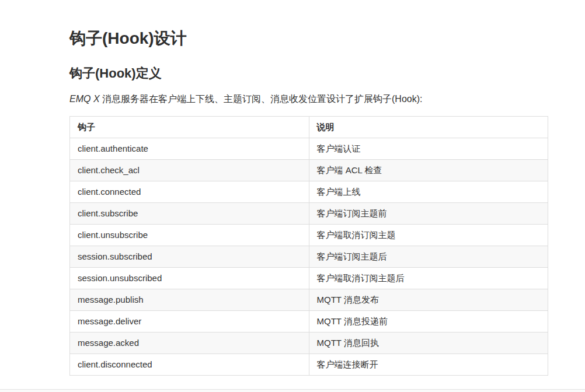  Describe the element at coordinates (429, 300) in the screenshot. I see `hook-description-cell: MQTT 消息发布` at that location.